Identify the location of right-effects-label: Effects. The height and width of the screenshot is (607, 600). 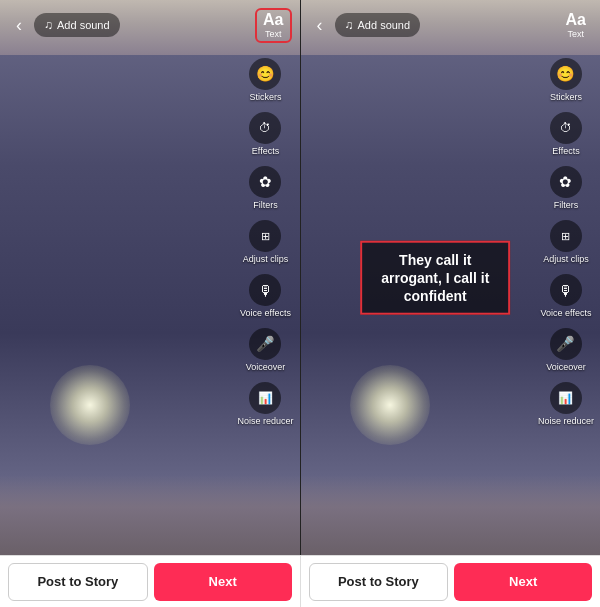
(566, 151).